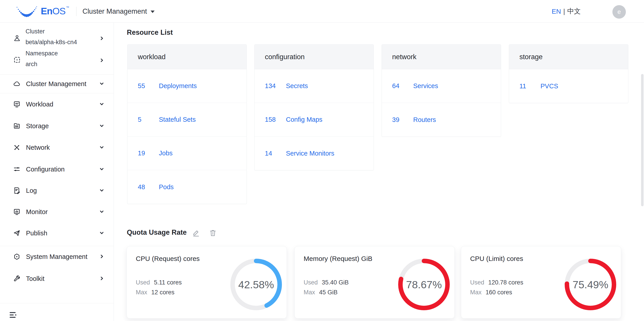  What do you see at coordinates (57, 148) in the screenshot?
I see `sidebar-item-network: Network` at bounding box center [57, 148].